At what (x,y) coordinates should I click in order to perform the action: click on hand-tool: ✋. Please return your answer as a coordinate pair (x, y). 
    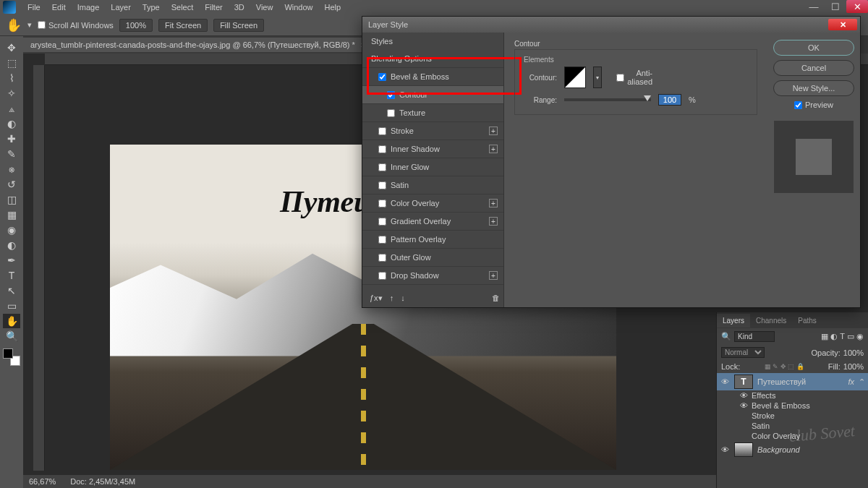
    Looking at the image, I should click on (12, 321).